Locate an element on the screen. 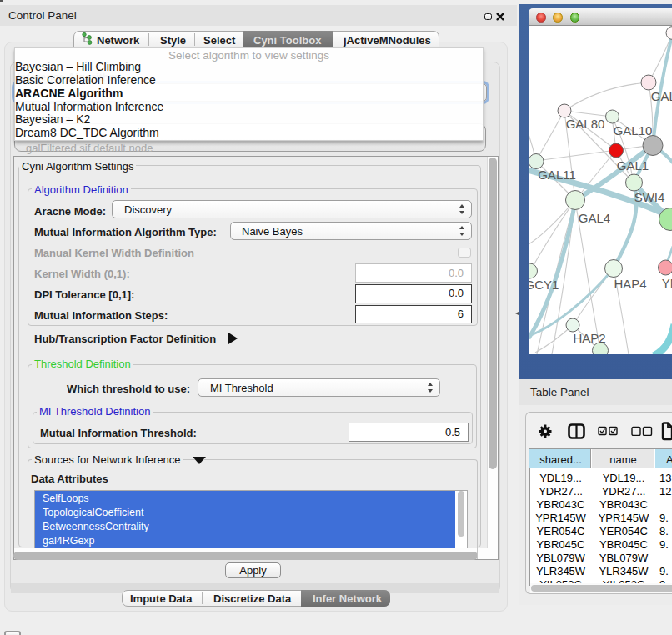 The height and width of the screenshot is (635, 672). svg-text: GAL11 is located at coordinates (557, 175).